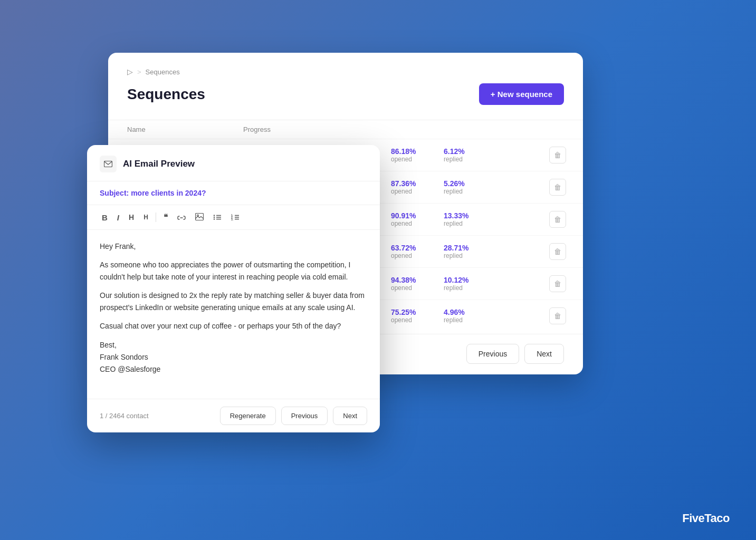 The width and height of the screenshot is (756, 540). What do you see at coordinates (417, 187) in the screenshot?
I see `row-opened: 87.36% opened` at bounding box center [417, 187].